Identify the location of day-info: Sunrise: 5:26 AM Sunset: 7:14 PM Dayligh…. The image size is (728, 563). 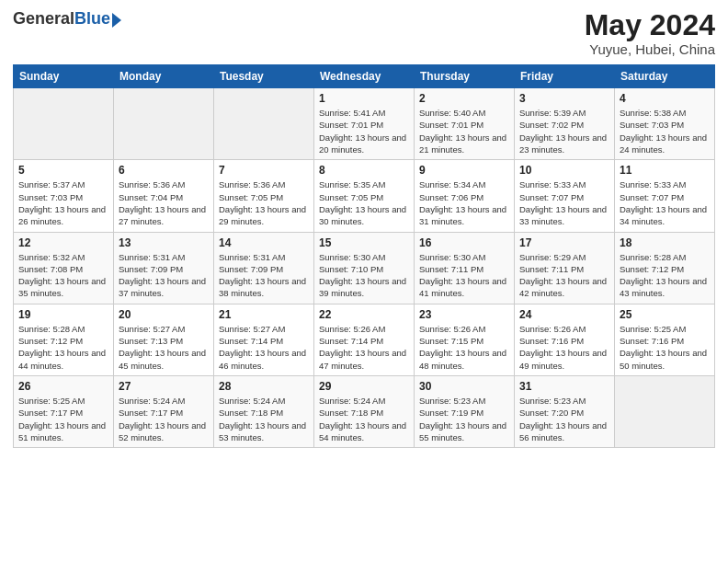
(364, 348).